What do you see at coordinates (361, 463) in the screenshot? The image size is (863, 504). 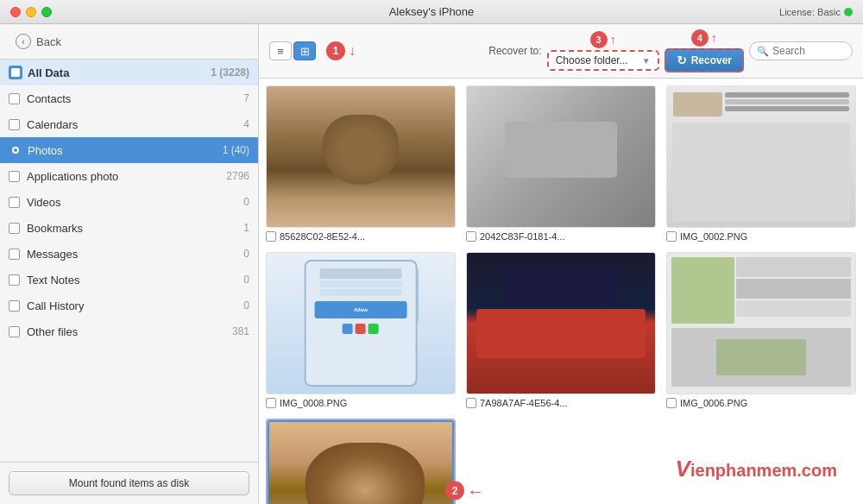 I see `dog-large-image` at bounding box center [361, 463].